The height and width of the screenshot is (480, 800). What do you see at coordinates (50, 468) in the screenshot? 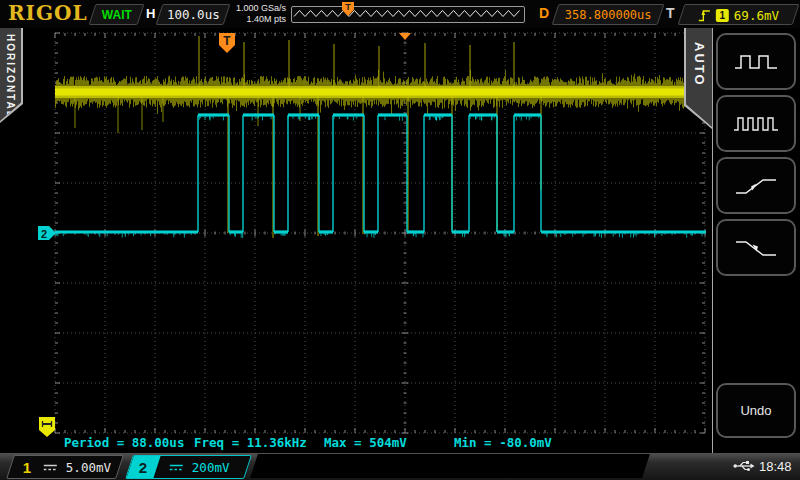
I see `ch1-coupling-icon` at bounding box center [50, 468].